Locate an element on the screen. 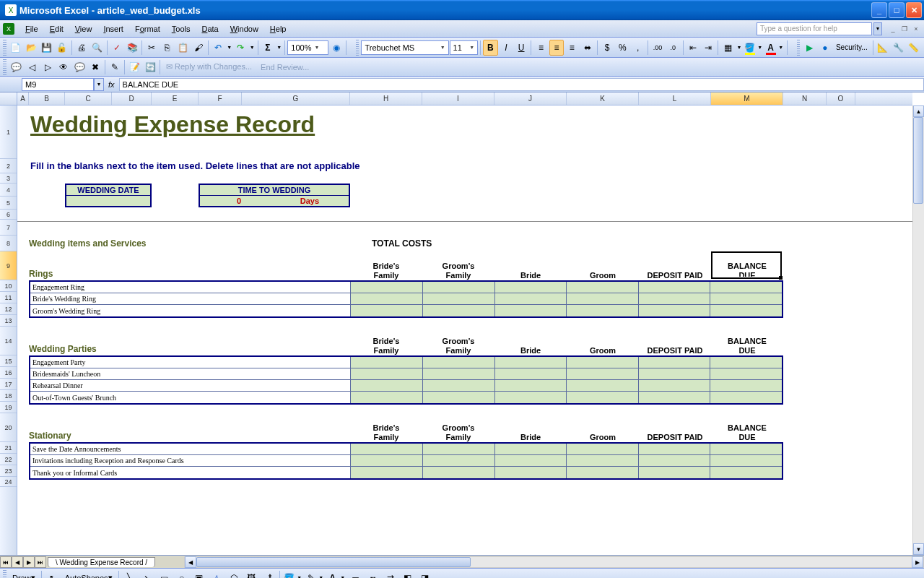 Image resolution: width=924 pixels, height=578 pixels. decrease-decimal-icon: .0 is located at coordinates (673, 48).